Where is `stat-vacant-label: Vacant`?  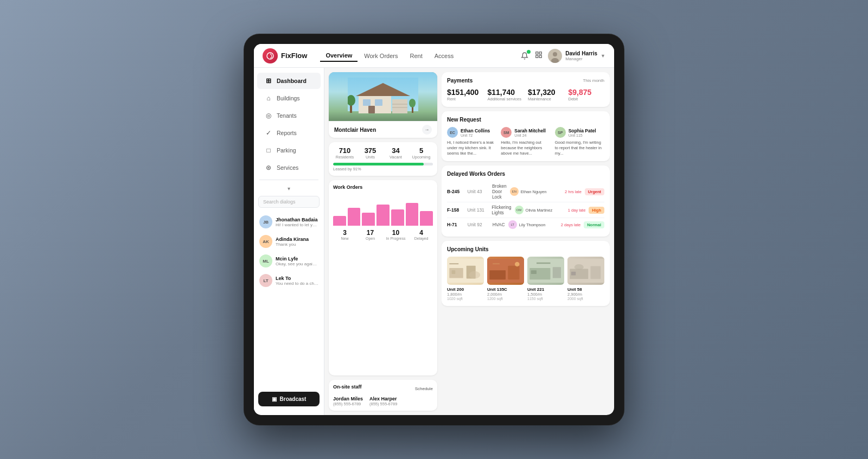
stat-vacant-label: Vacant is located at coordinates (396, 157).